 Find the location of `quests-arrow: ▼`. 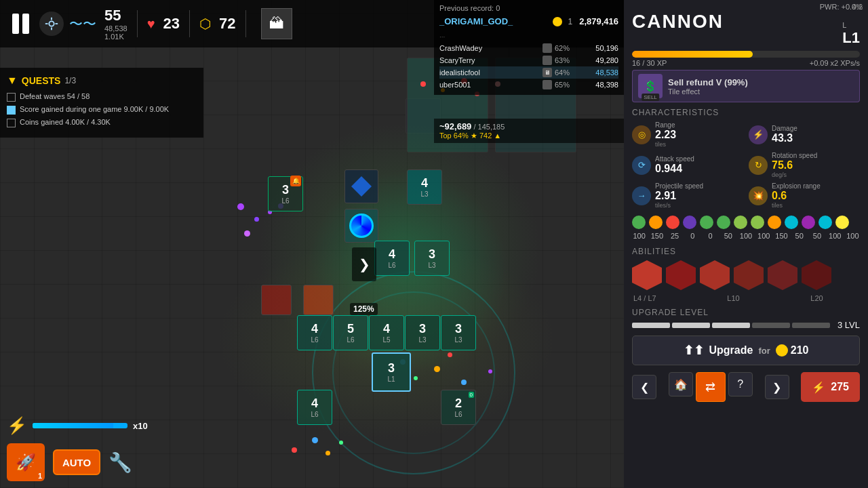

quests-arrow: ▼ is located at coordinates (12, 81).